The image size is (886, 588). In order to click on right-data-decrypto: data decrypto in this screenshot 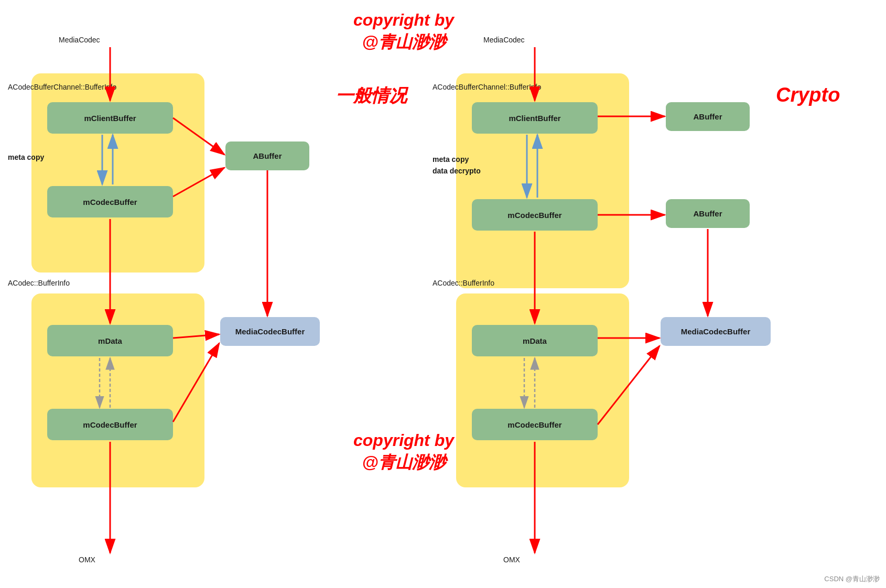, I will do `click(457, 171)`.